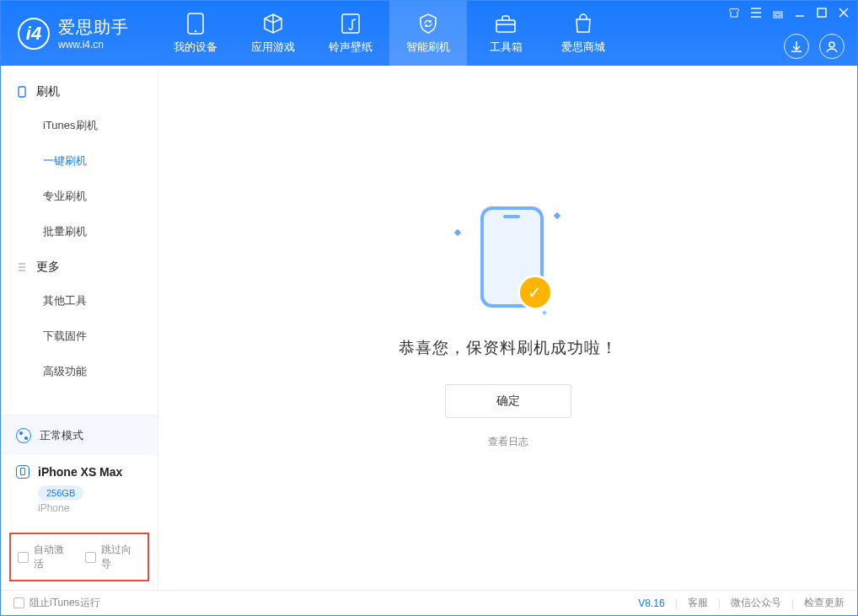  What do you see at coordinates (24, 436) in the screenshot?
I see `mode-icon` at bounding box center [24, 436].